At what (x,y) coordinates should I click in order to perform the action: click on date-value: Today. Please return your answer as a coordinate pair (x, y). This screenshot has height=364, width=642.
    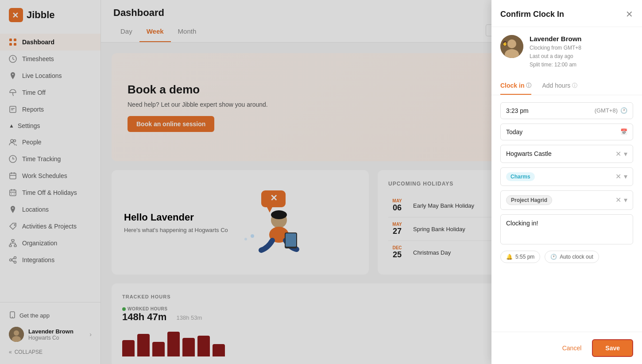
    Looking at the image, I should click on (514, 132).